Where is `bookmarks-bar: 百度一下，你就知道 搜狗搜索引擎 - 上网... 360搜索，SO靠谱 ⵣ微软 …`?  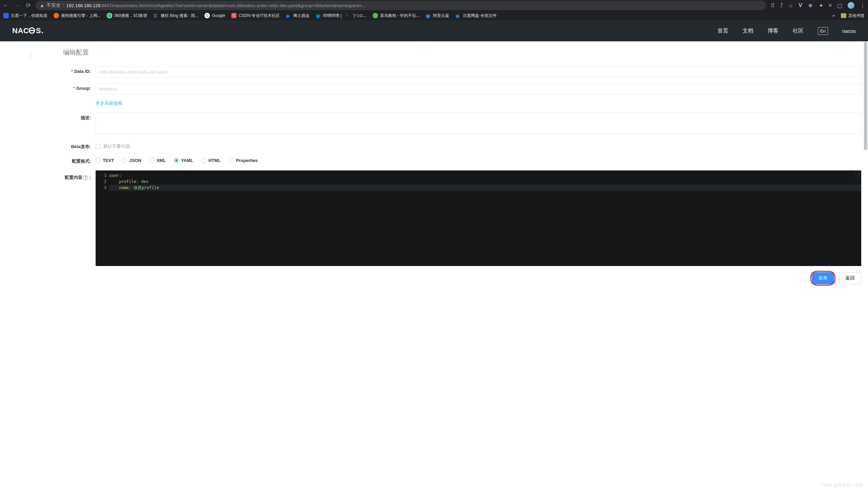 bookmarks-bar: 百度一下，你就知道 搜狗搜索引擎 - 上网... 360搜索，SO靠谱 ⵣ微软 … is located at coordinates (434, 16).